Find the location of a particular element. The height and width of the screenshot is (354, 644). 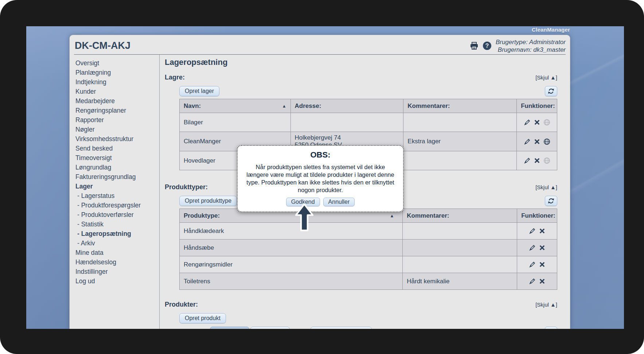

table-row: Håndklædeark is located at coordinates (368, 231).